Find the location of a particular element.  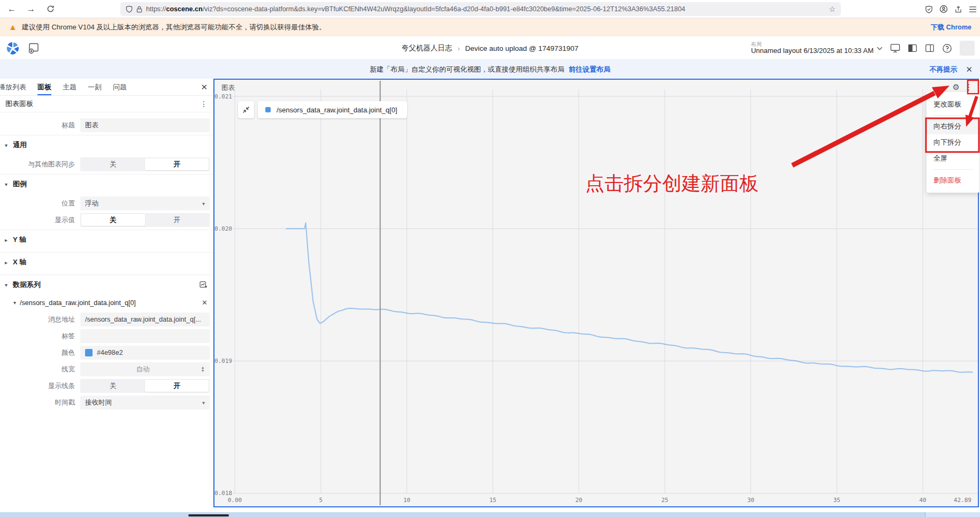

lock-icon is located at coordinates (139, 10).